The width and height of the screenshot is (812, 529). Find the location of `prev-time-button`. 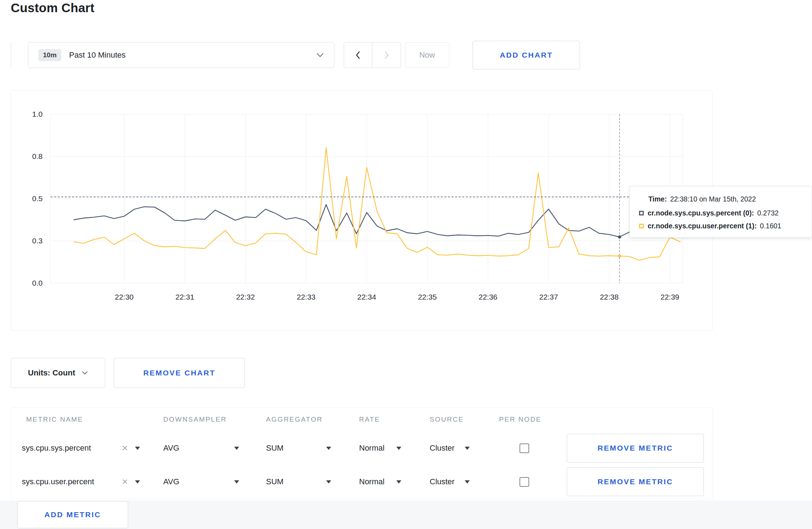

prev-time-button is located at coordinates (358, 55).